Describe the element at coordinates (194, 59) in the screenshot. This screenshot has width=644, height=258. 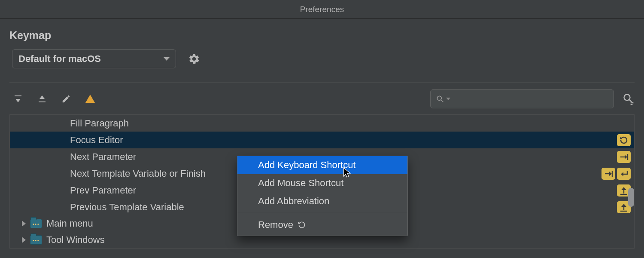
I see `gear-icon` at that location.